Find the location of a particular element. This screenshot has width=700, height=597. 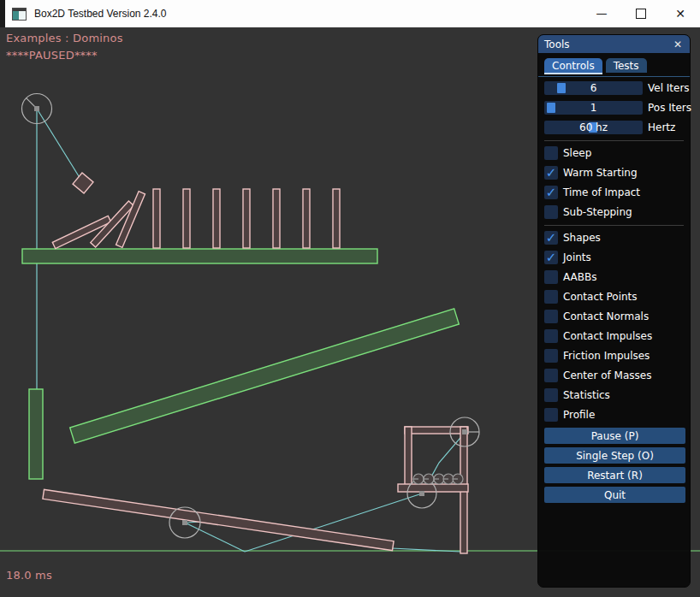

checkbox-row-warm-starting: ✓Warm Starting is located at coordinates (614, 173).